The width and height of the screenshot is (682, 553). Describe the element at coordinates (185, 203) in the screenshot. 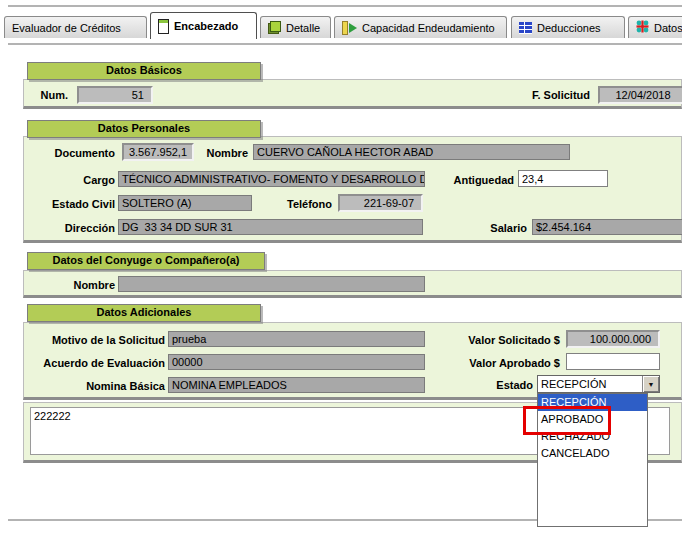

I see `estado-civil-field: SOLTERO (A)` at that location.